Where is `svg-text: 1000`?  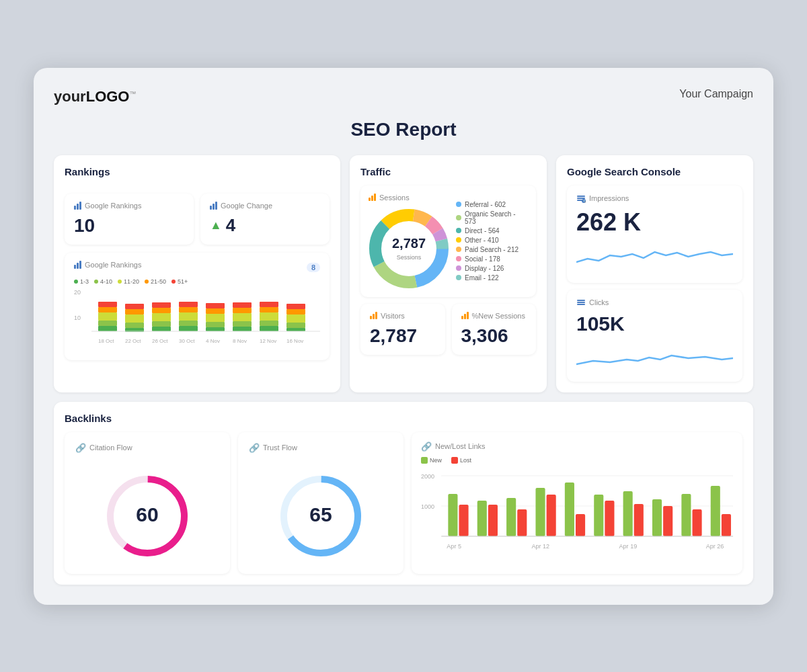
svg-text: 1000 is located at coordinates (428, 507).